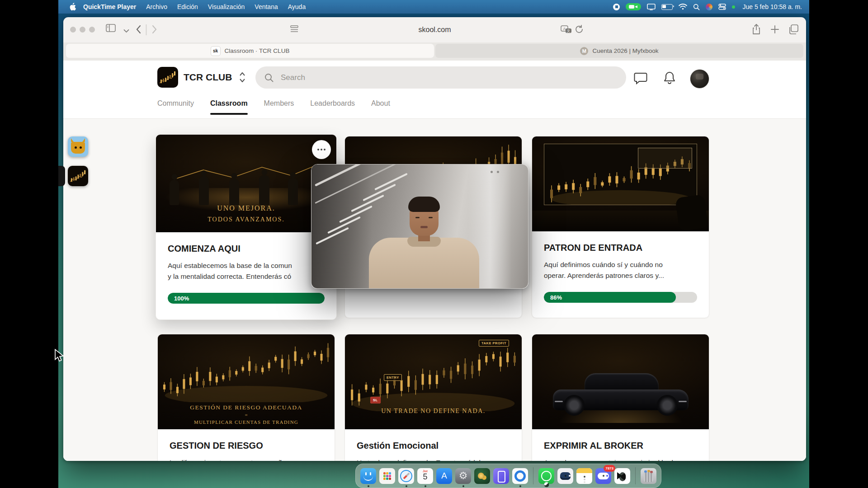 The image size is (868, 488). What do you see at coordinates (435, 30) in the screenshot?
I see `address-bar: skool.com` at bounding box center [435, 30].